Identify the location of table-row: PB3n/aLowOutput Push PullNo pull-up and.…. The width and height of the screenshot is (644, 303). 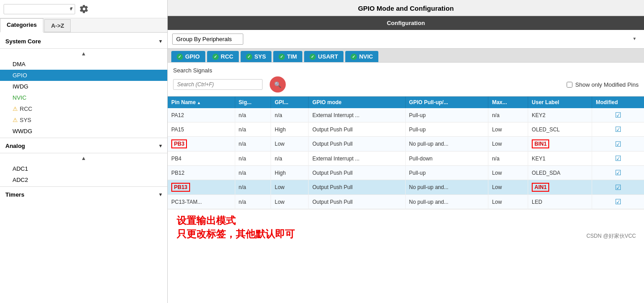
(406, 144).